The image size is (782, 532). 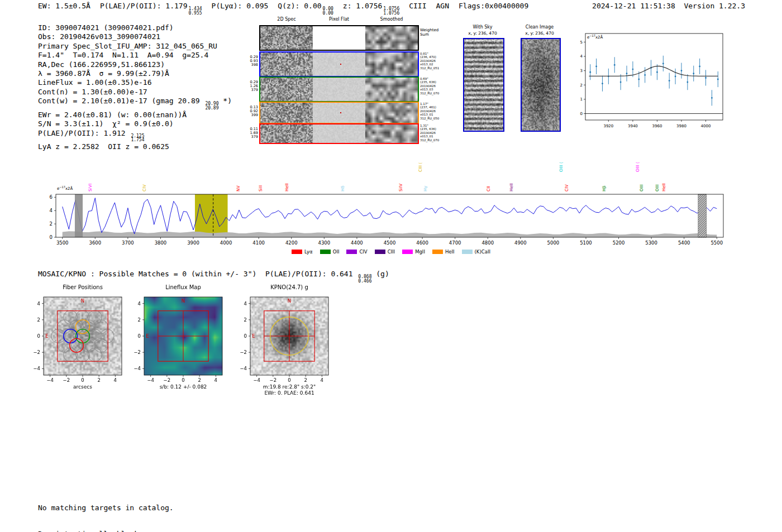 I want to click on panel-xtick: −2, so click(x=274, y=380).